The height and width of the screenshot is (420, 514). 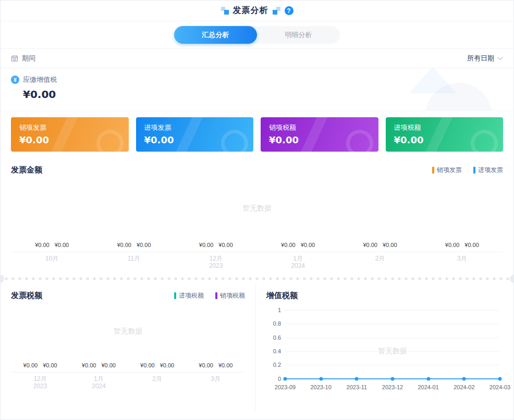 I want to click on x-tick: 2023-12, so click(x=393, y=387).